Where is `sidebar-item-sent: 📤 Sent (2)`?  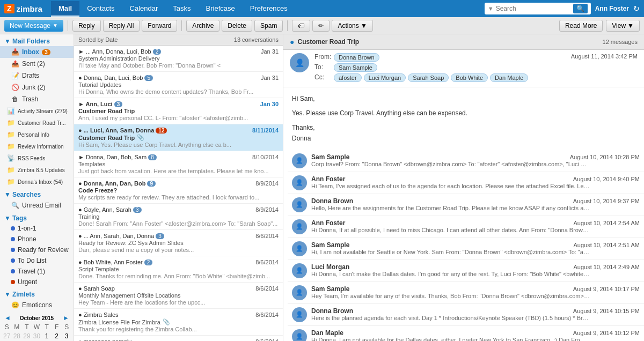 sidebar-item-sent: 📤 Sent (2) is located at coordinates (36, 64).